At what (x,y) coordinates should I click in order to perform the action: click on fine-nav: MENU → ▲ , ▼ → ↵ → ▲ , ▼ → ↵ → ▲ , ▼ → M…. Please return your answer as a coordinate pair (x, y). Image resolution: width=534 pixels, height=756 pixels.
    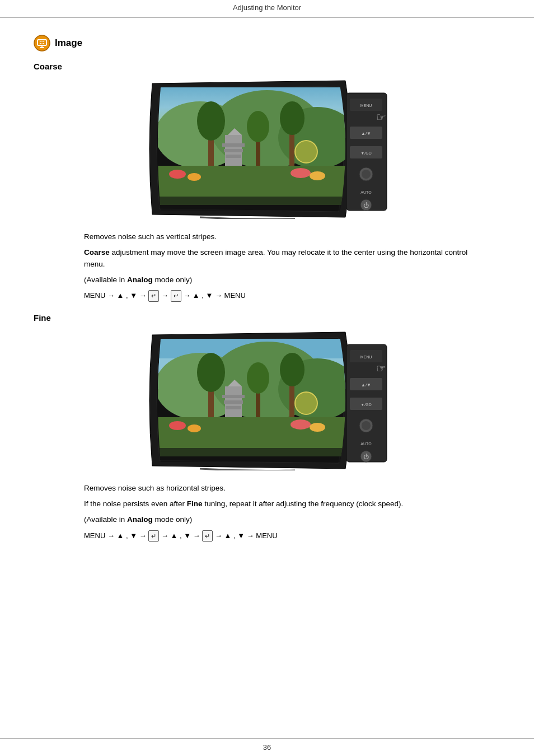
    Looking at the image, I should click on (284, 536).